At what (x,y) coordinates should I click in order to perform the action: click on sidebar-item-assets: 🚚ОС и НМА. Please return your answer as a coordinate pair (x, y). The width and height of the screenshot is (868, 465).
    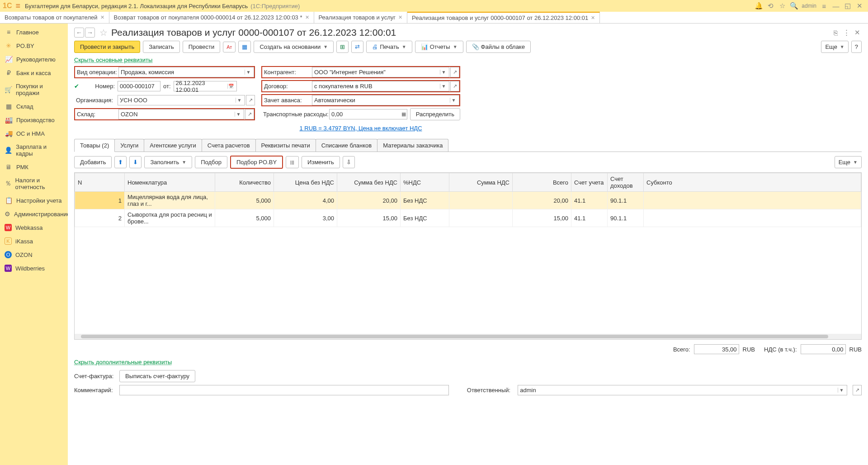
    Looking at the image, I should click on (34, 133).